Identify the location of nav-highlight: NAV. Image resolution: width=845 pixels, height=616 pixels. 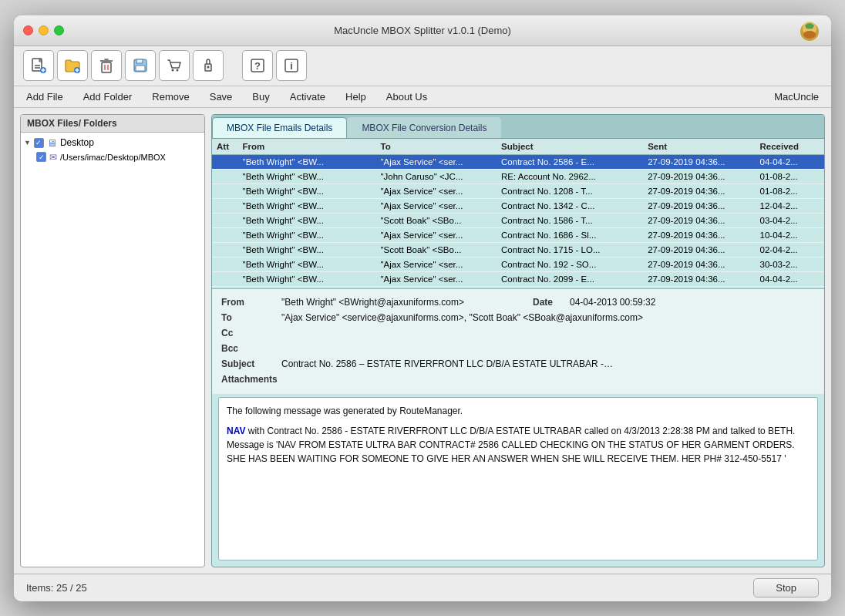
(236, 431).